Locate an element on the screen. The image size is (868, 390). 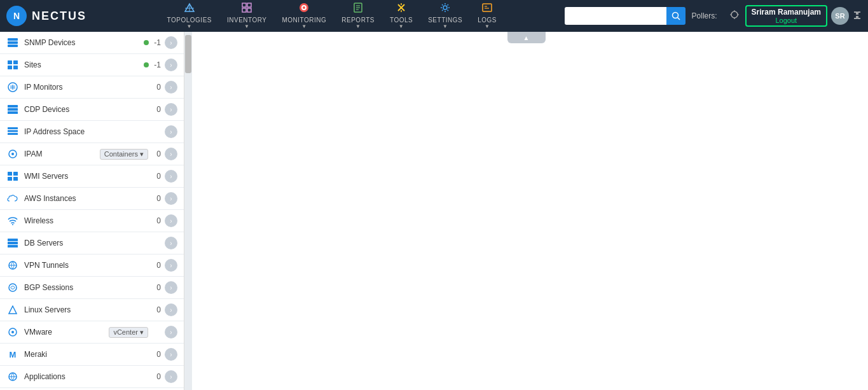
user-badge: Sriram Ramanujam Logout is located at coordinates (786, 16).